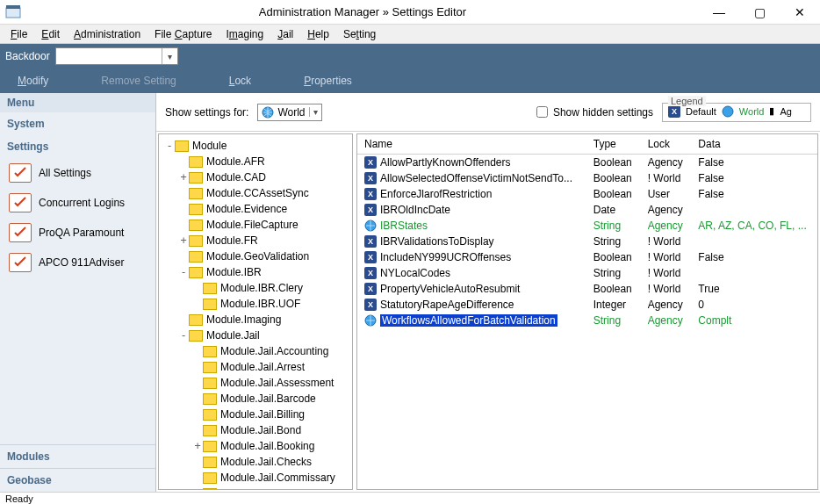 This screenshot has width=820, height=504. Describe the element at coordinates (666, 144) in the screenshot. I see `col-lock: Lock` at that location.